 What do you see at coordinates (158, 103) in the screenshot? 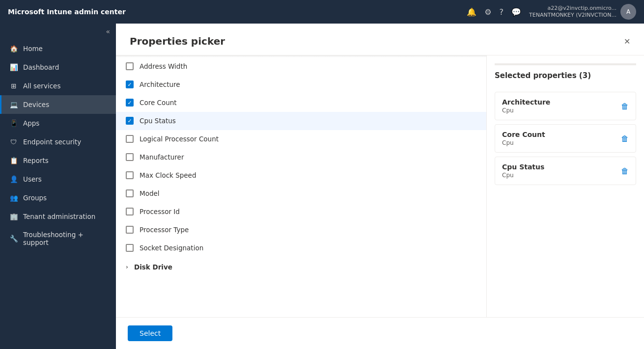
I see `property-label-core-count: Core Count` at bounding box center [158, 103].